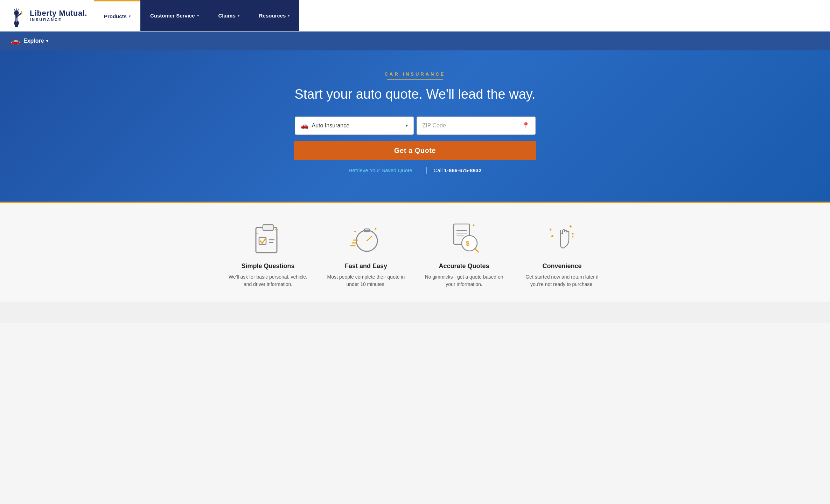  What do you see at coordinates (415, 126) in the screenshot?
I see `quote-form: 🚗 Auto Insurance Home Insurance Renters …` at bounding box center [415, 126].